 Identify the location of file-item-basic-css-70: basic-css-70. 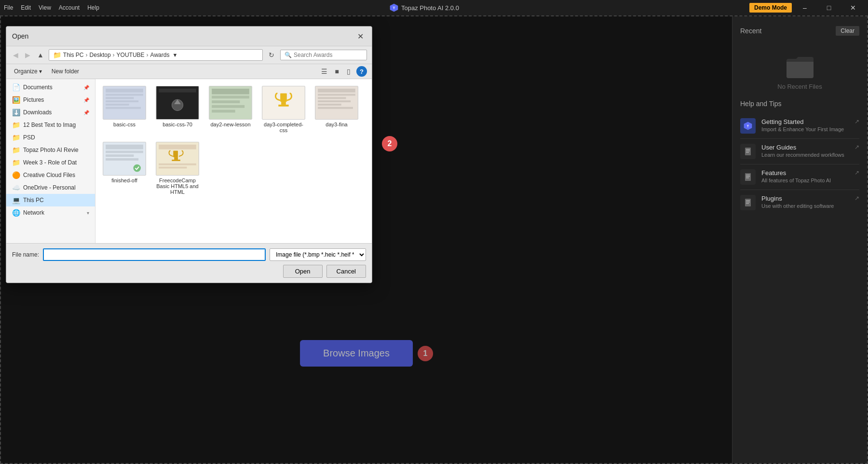
(177, 109).